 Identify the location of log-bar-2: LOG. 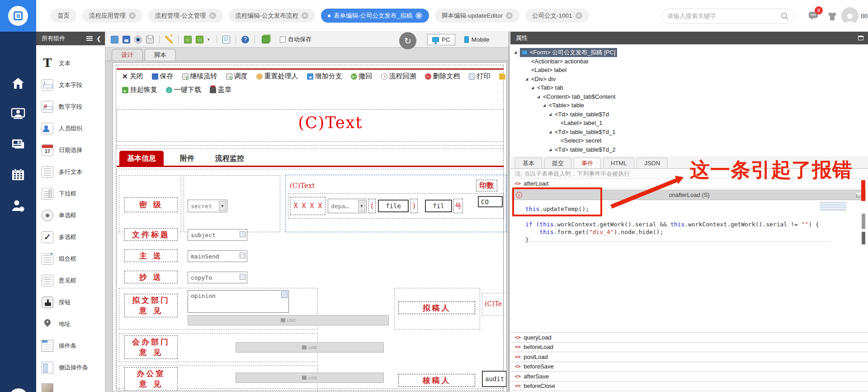
(310, 348).